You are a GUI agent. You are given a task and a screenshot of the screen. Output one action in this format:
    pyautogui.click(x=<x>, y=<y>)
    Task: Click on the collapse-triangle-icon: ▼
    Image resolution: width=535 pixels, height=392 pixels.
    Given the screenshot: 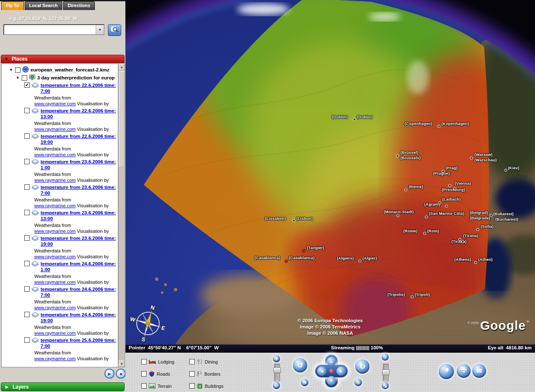 What is the action you would take?
    pyautogui.click(x=7, y=59)
    